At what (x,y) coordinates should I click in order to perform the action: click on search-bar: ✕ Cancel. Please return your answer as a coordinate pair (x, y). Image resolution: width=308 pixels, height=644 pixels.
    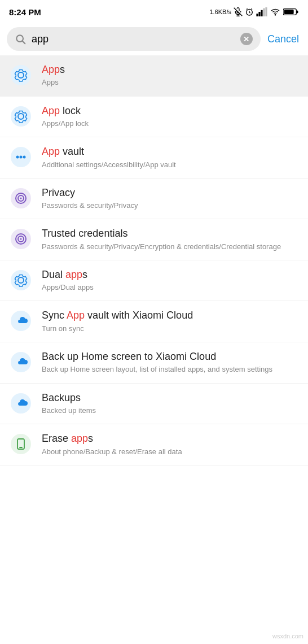
    Looking at the image, I should click on (154, 39).